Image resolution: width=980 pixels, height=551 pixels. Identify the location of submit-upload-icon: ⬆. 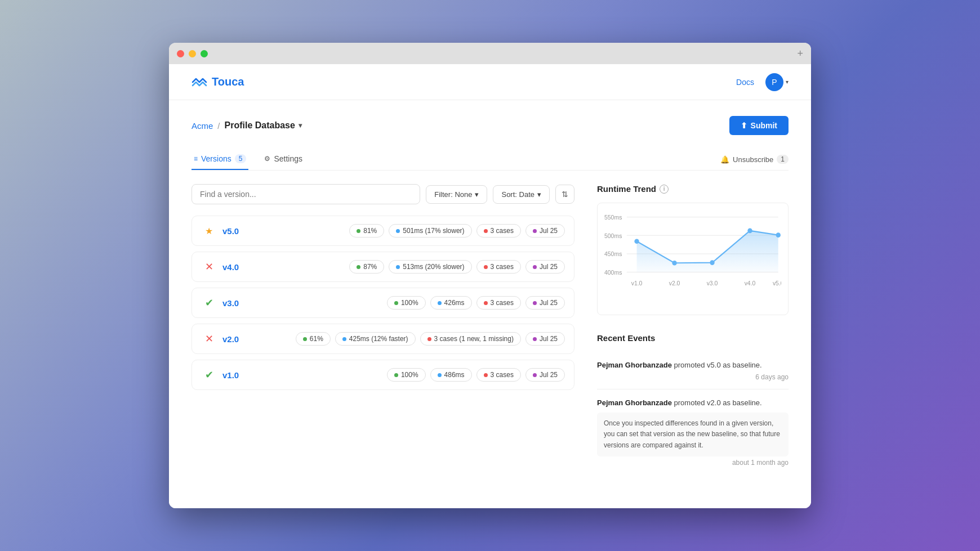
(744, 126).